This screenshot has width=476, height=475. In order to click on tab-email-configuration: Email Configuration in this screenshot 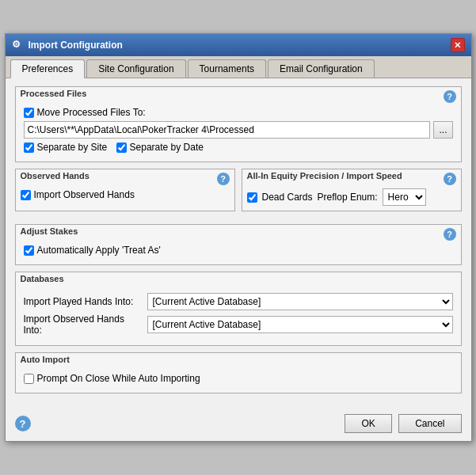, I will do `click(322, 68)`.